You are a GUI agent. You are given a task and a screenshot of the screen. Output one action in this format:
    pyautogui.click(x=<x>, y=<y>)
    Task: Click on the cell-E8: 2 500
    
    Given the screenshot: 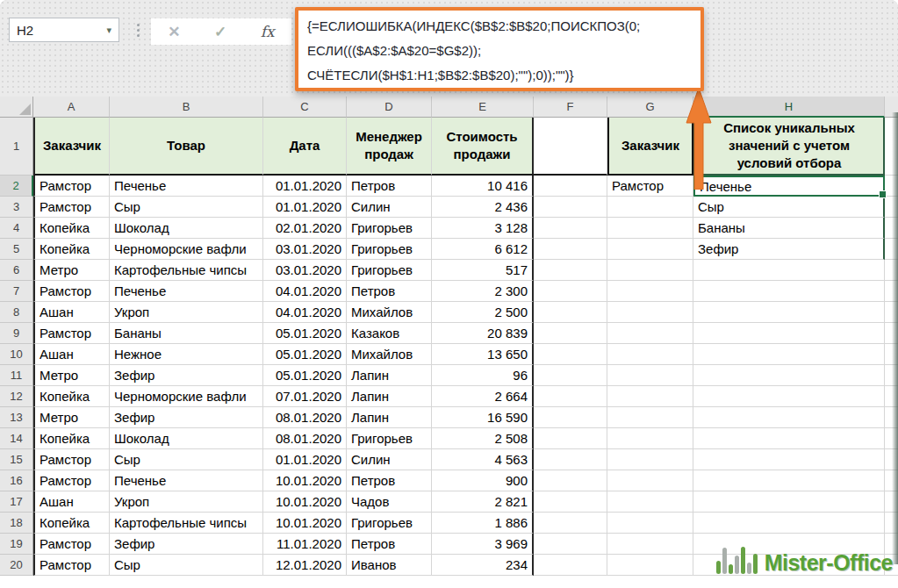 What is the action you would take?
    pyautogui.click(x=483, y=312)
    